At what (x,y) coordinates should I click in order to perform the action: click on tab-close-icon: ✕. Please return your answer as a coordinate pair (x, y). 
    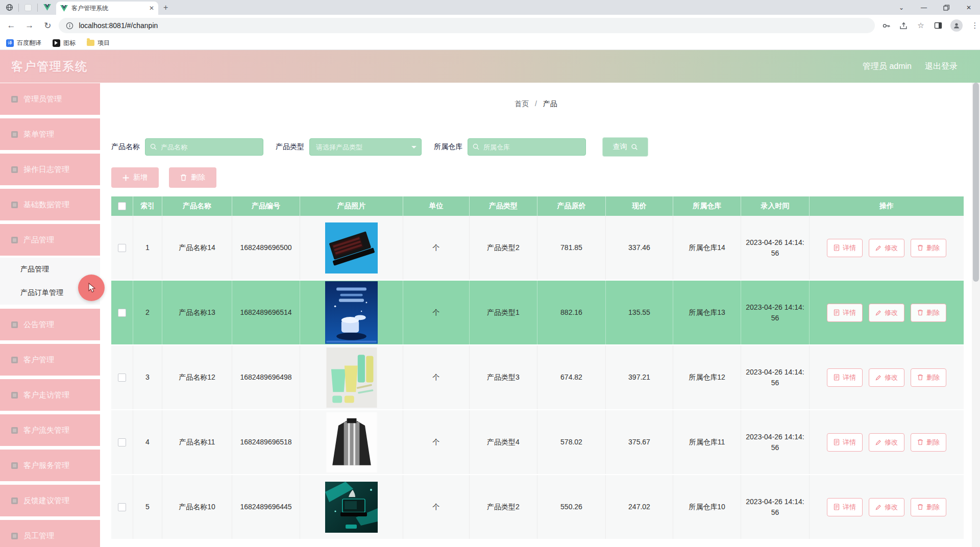
    Looking at the image, I should click on (152, 8).